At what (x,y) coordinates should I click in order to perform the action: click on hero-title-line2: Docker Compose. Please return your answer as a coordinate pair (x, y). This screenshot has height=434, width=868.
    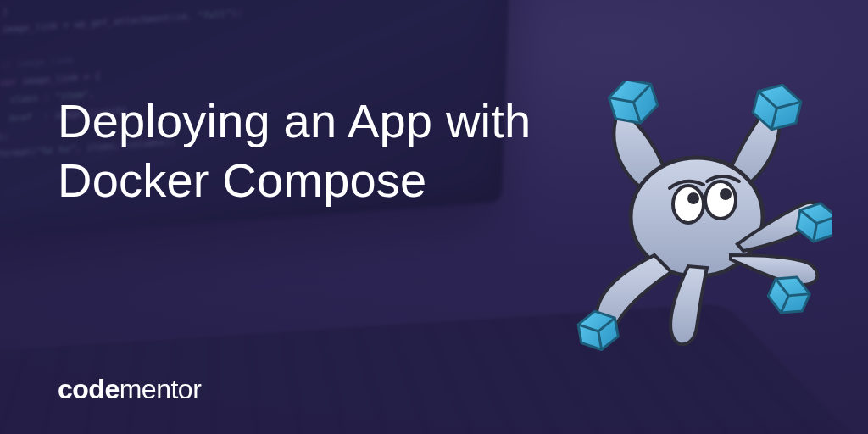
    Looking at the image, I should click on (294, 181).